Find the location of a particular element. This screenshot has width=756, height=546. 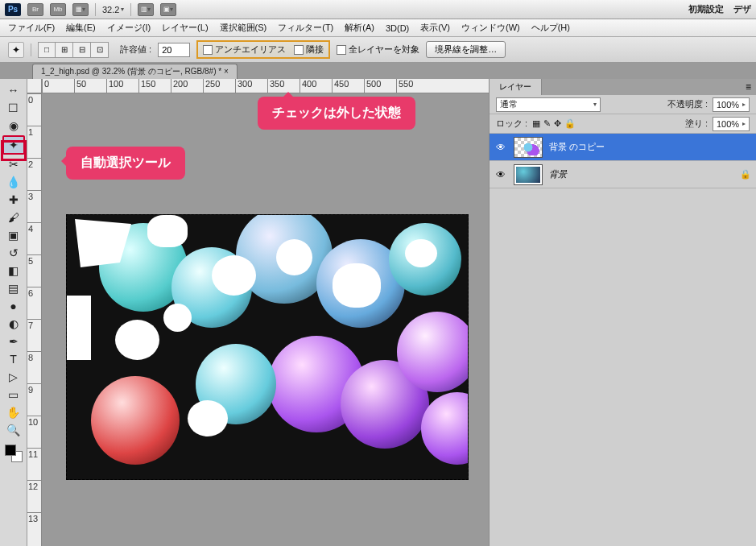

lock-buttons: ▦ ✎ ✥ 🔒 is located at coordinates (554, 124).